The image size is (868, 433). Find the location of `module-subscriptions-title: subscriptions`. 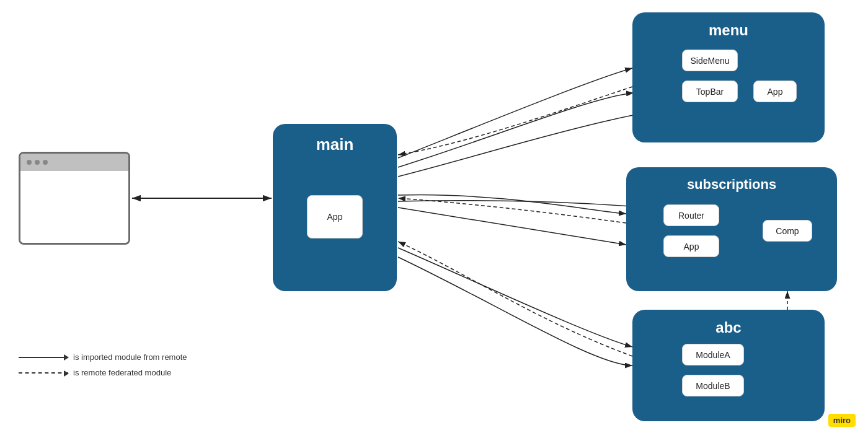

module-subscriptions-title: subscriptions is located at coordinates (732, 185).